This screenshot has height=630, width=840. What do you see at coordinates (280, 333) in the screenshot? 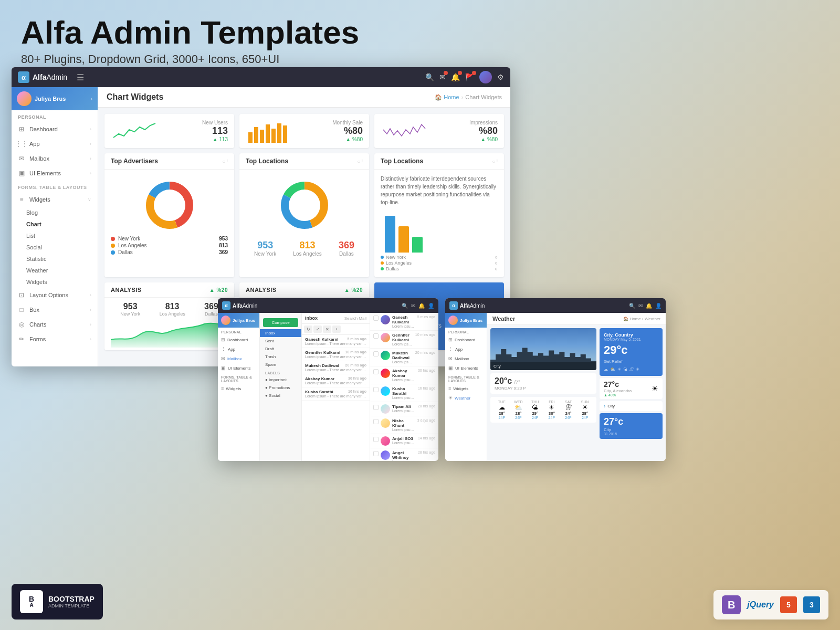
I see `folder-inbox: Inbox` at bounding box center [280, 333].